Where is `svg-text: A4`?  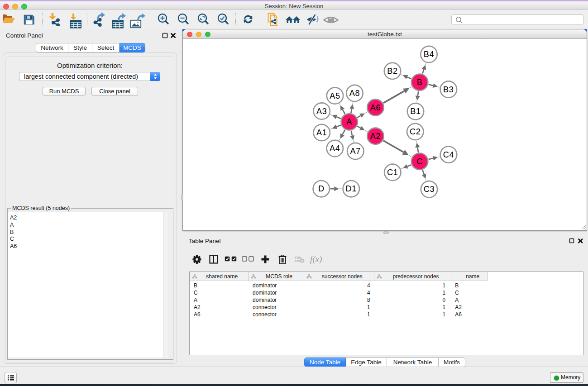 svg-text: A4 is located at coordinates (335, 148).